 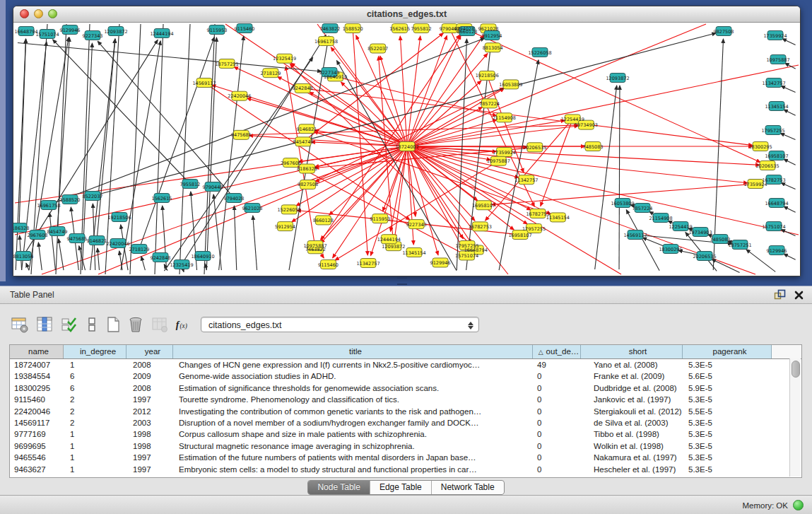 What do you see at coordinates (150, 376) in the screenshot?
I see `cell-year: 2009` at bounding box center [150, 376].